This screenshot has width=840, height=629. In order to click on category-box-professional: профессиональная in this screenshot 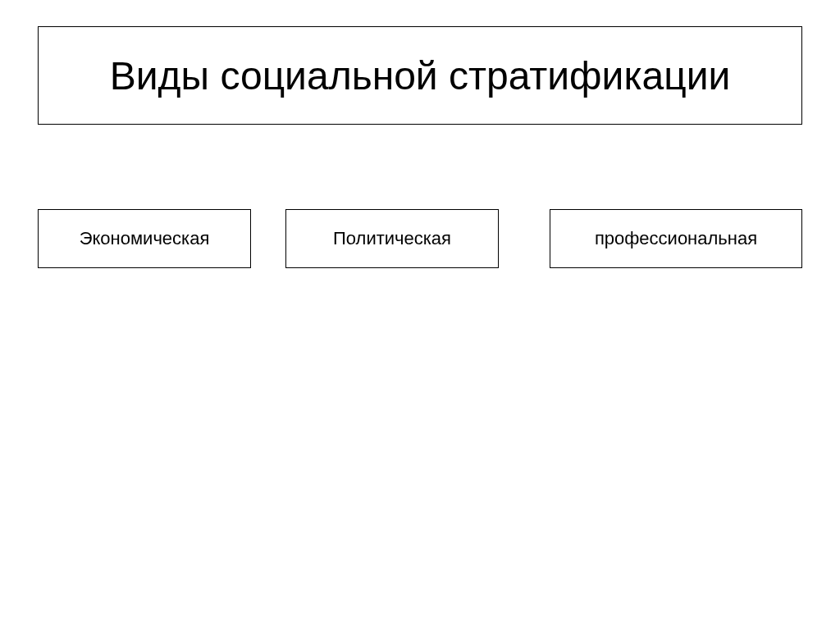, I will do `click(676, 239)`.